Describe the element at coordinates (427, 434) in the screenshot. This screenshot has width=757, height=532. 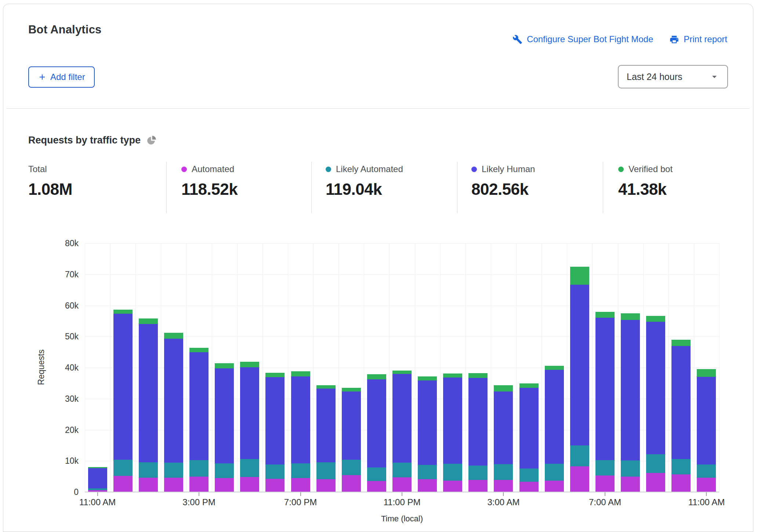
I see `bar-1200am` at that location.